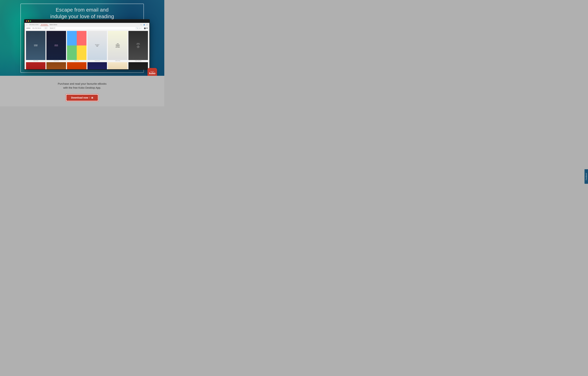 The width and height of the screenshot is (588, 376). I want to click on app-content: ‹ › BROWSE KOBO MY BOOKS Station Eleven …, so click(87, 46).